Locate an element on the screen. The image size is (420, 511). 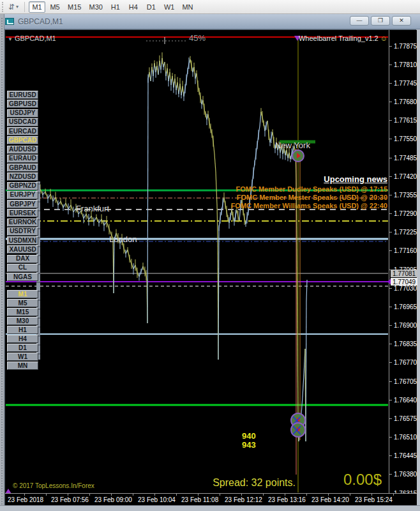
time-tick-label: 23 Feb 11:08 is located at coordinates (200, 500).